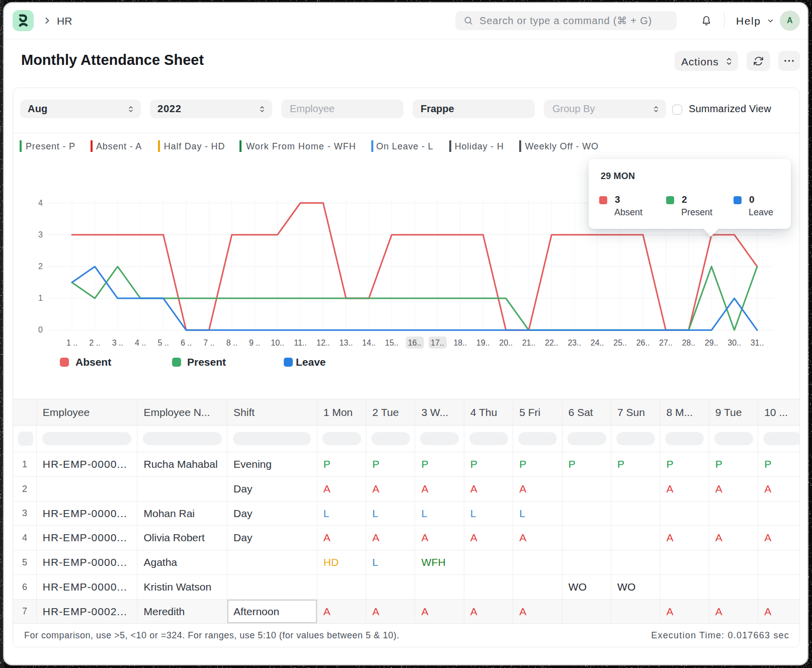 This screenshot has height=668, width=812. I want to click on svg-text: 6 .., so click(186, 343).